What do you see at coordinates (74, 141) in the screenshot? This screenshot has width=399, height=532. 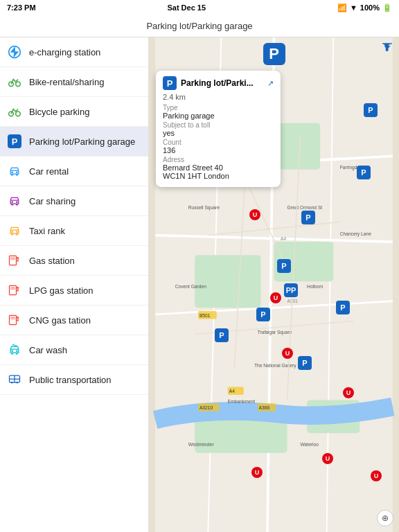 I see `sidebar-item-parking-lot: PParking lot/Parking garage` at bounding box center [74, 141].